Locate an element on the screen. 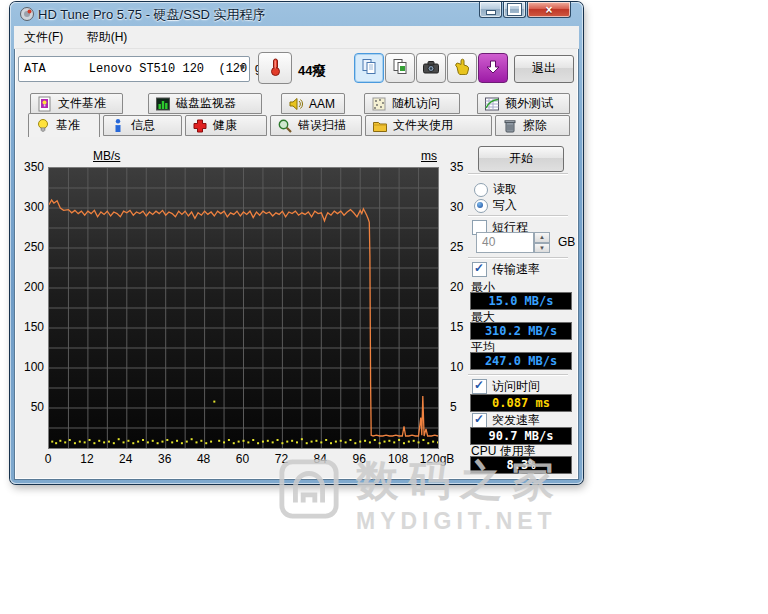 This screenshot has width=768, height=614. tab-extra-tests: 额外测试 is located at coordinates (524, 104).